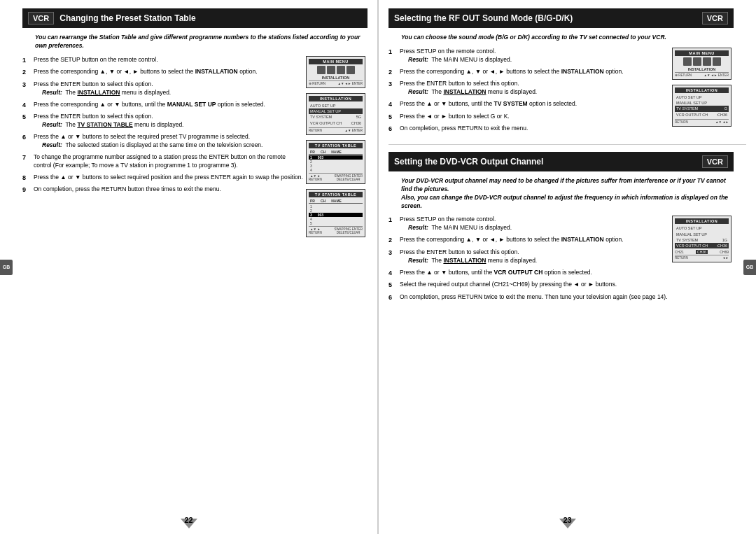 The width and height of the screenshot is (756, 534). Describe the element at coordinates (336, 99) in the screenshot. I see `installation-title-left: INSTALLATION` at that location.